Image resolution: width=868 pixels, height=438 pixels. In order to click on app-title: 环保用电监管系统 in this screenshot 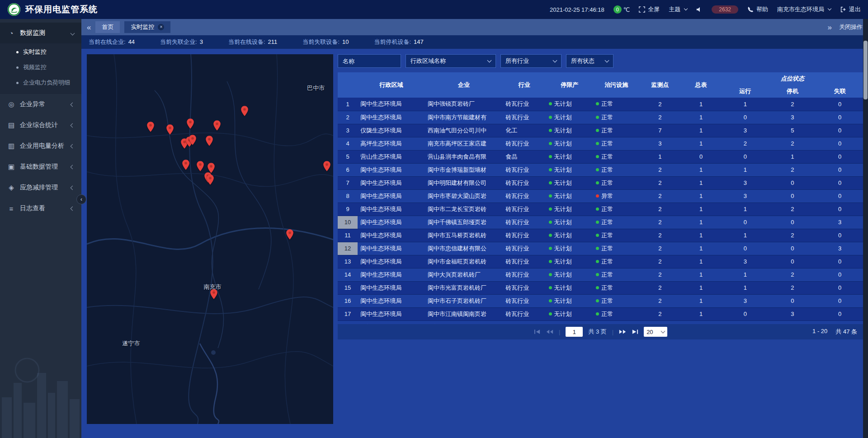, I will do `click(61, 9)`.